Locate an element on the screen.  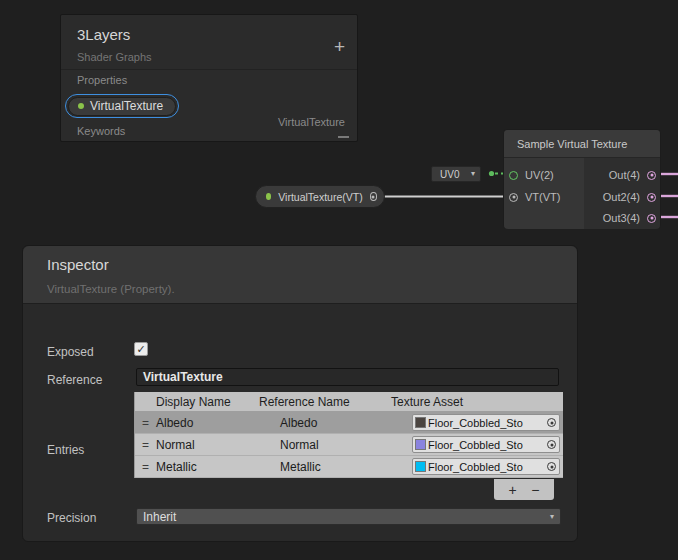
property-type-label: VirtualTexture is located at coordinates (312, 122).